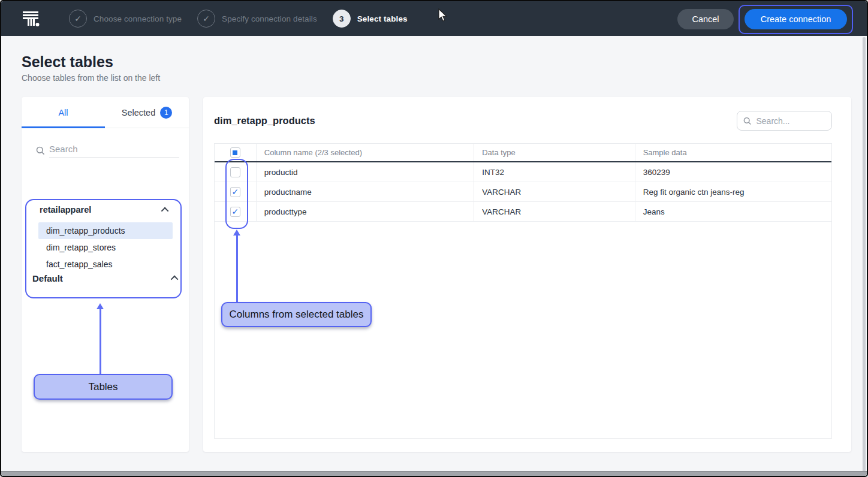 The image size is (868, 477). Describe the element at coordinates (31, 19) in the screenshot. I see `thoughtspot-logo-icon` at that location.